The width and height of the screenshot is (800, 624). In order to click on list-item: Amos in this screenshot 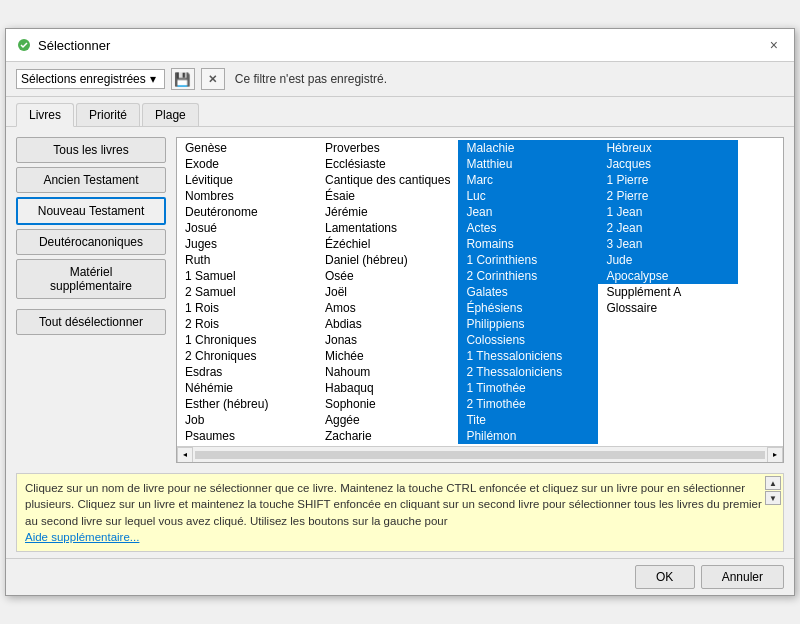, I will do `click(388, 308)`.